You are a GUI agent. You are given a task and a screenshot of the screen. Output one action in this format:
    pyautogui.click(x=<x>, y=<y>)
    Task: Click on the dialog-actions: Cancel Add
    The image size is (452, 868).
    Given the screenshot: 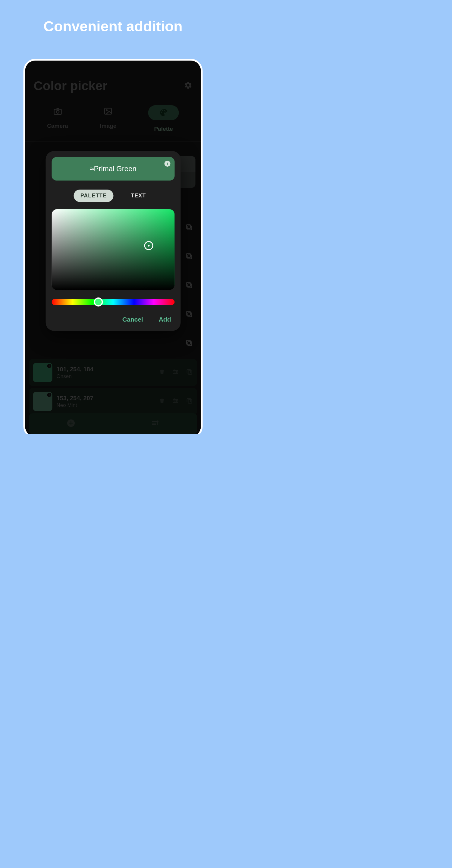 What is the action you would take?
    pyautogui.click(x=113, y=319)
    